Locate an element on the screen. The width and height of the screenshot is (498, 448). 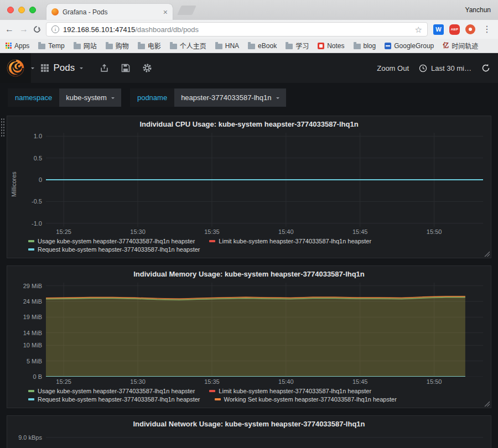
dashboard-picker: Pods is located at coordinates (63, 68).